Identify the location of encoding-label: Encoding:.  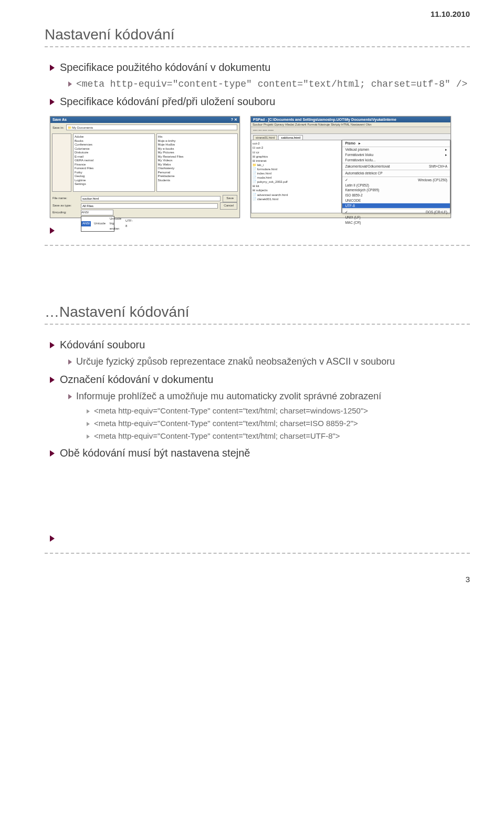
(66, 213).